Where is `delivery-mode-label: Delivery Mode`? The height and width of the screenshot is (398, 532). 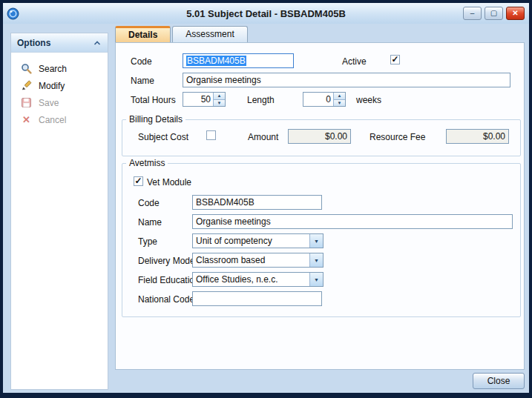
delivery-mode-label: Delivery Mode is located at coordinates (166, 261).